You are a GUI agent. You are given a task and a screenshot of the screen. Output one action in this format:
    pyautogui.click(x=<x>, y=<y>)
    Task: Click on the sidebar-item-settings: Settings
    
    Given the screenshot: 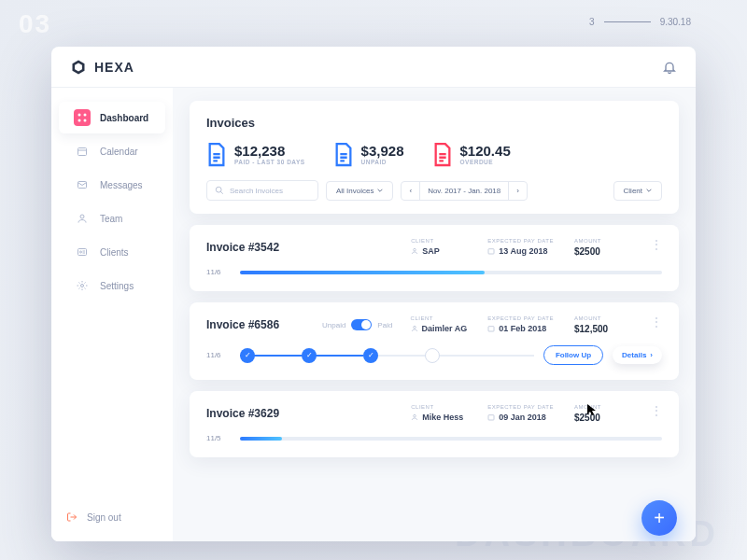 What is the action you would take?
    pyautogui.click(x=112, y=286)
    